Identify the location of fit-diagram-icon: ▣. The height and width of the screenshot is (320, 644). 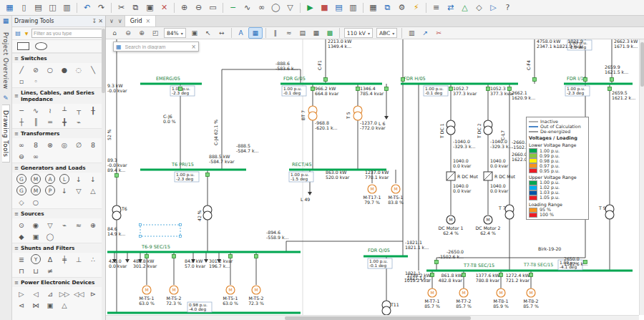
(195, 33).